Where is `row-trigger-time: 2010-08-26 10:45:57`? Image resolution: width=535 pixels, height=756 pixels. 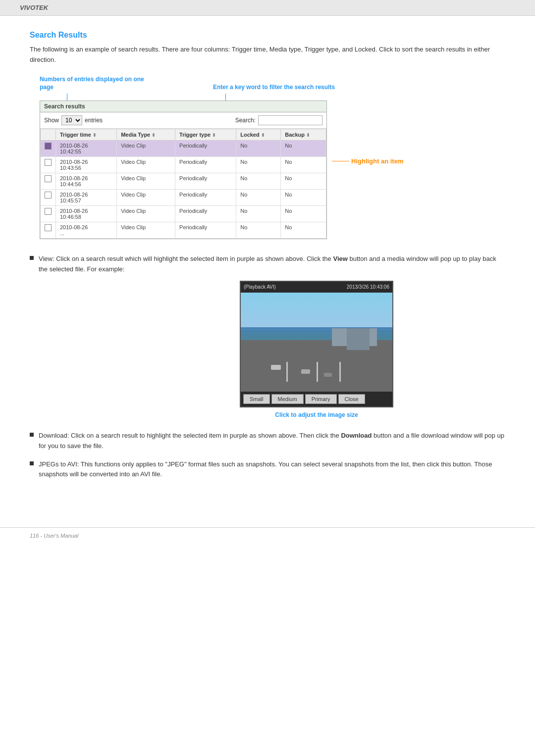
row-trigger-time: 2010-08-26 10:45:57 is located at coordinates (86, 198).